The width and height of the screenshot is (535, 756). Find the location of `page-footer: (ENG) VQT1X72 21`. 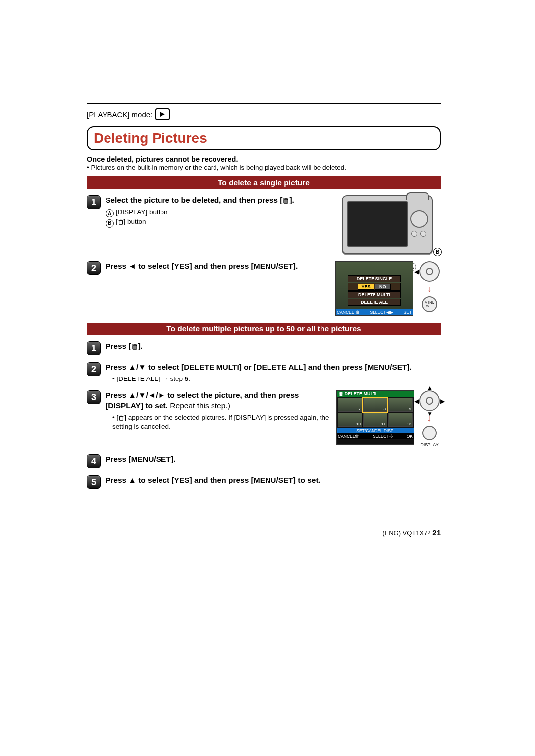

page-footer: (ENG) VQT1X72 21 is located at coordinates (412, 532).